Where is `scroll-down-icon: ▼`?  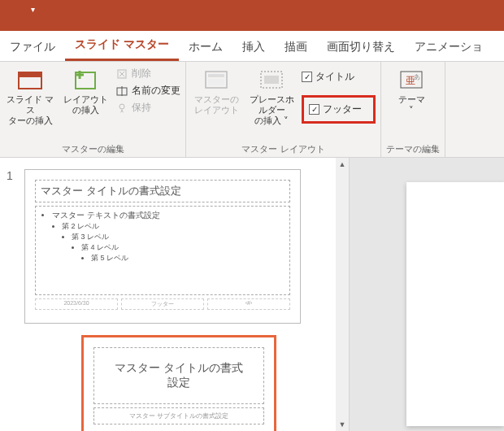
scroll-down-icon: ▼ is located at coordinates (342, 424).